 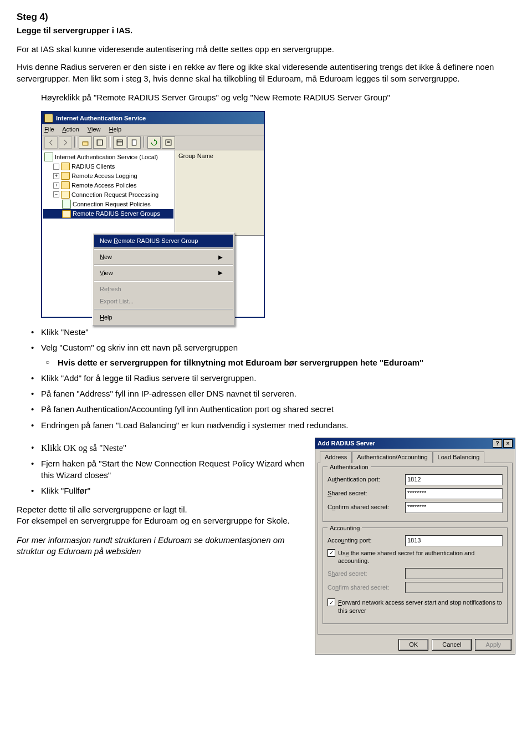 What do you see at coordinates (175, 448) in the screenshot?
I see `bullet-item: Klikk OK og så "Neste"` at bounding box center [175, 448].